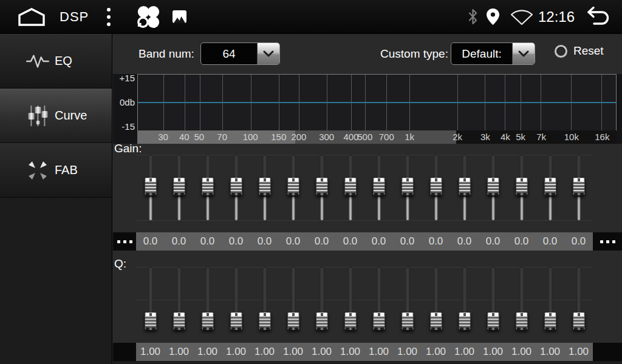 The height and width of the screenshot is (364, 622). Describe the element at coordinates (241, 53) in the screenshot. I see `band-num-dropdown: 64` at that location.